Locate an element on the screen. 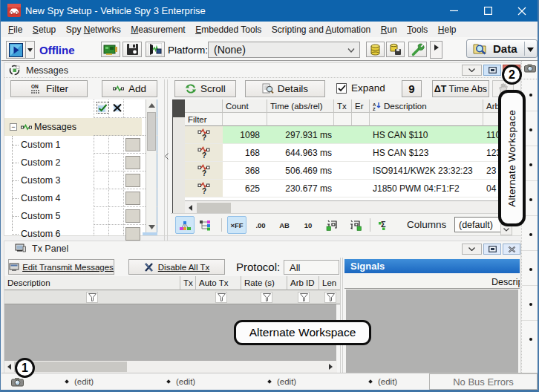 The height and width of the screenshot is (392, 539). tree-item-custom-5: Custom 5 is located at coordinates (81, 216).